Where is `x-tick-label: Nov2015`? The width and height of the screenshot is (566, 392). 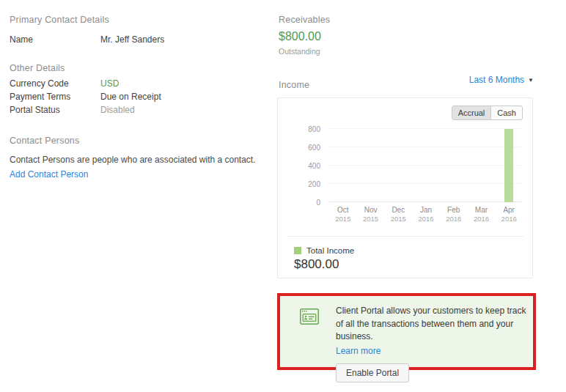
x-tick-label: Nov2015 is located at coordinates (371, 215).